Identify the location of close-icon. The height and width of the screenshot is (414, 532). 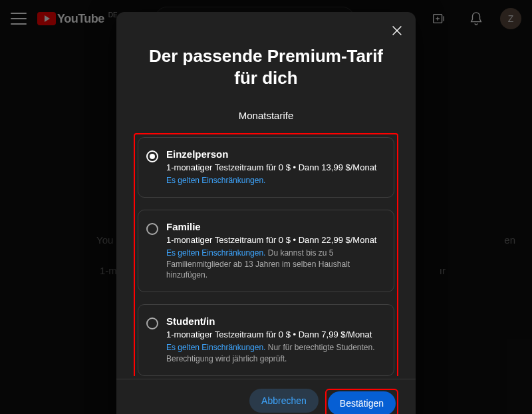
(397, 31).